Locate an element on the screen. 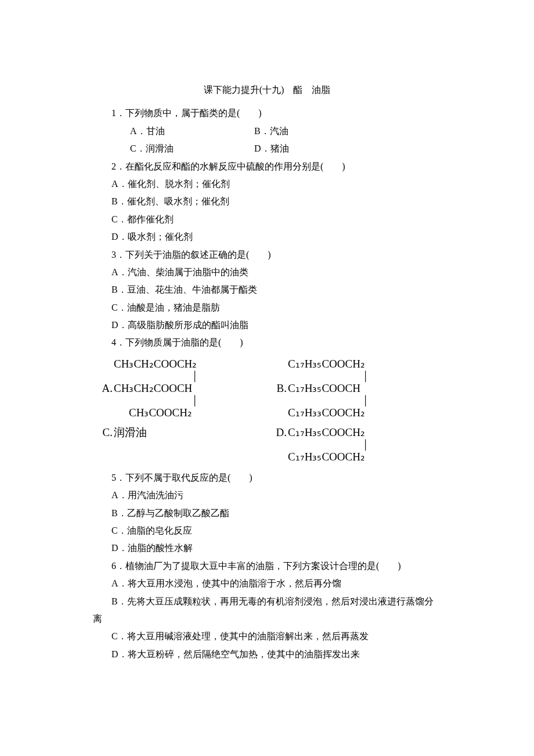  q5-option-a: A．用汽油洗油污 is located at coordinates (267, 495).